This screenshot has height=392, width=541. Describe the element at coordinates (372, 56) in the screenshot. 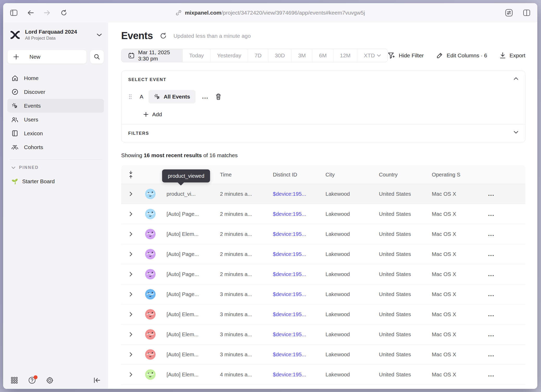

I see `preset-xtd: XTD` at that location.